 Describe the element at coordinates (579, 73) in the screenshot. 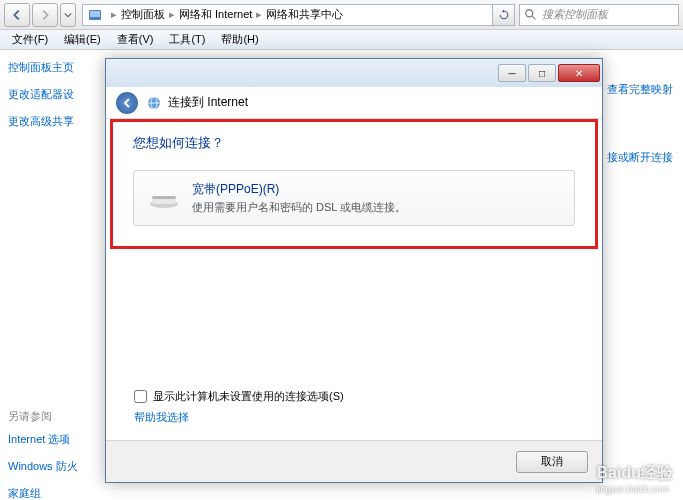

I see `close-button: ✕` at that location.